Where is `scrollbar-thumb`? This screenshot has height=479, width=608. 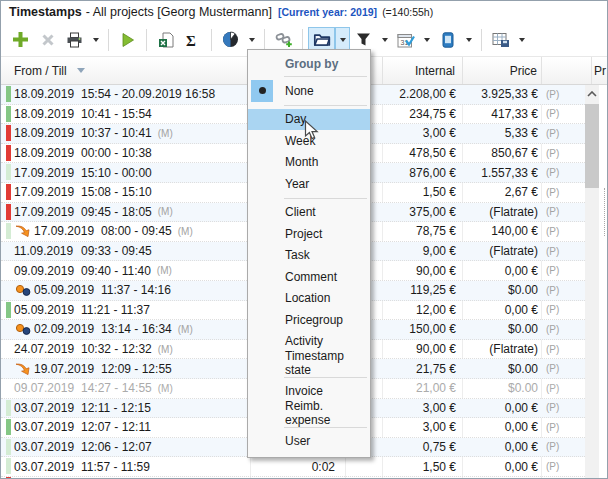 scrollbar-thumb is located at coordinates (592, 146).